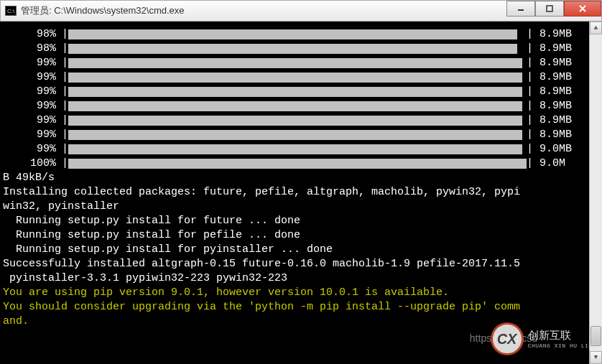 The height and width of the screenshot is (364, 602). I want to click on close-icon, so click(583, 9).